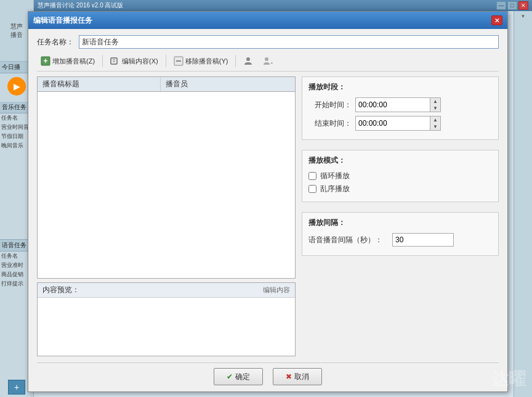  What do you see at coordinates (179, 61) in the screenshot?
I see `remove-icon` at bounding box center [179, 61].